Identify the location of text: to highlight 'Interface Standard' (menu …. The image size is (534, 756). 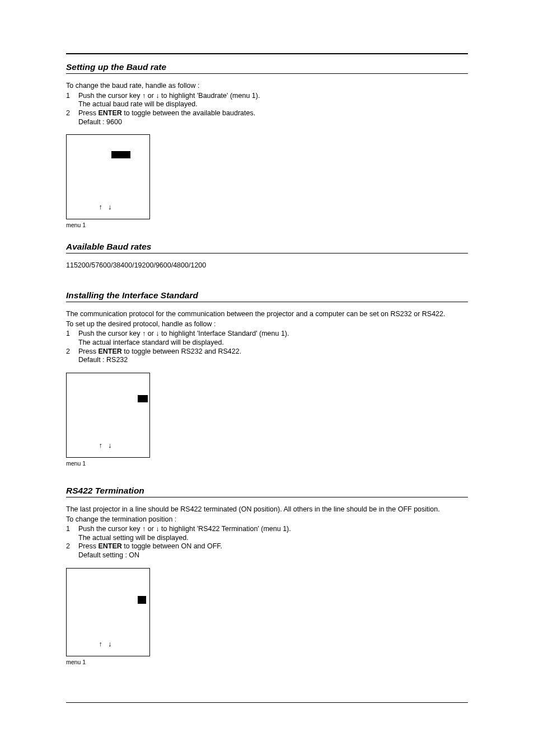
(224, 334).